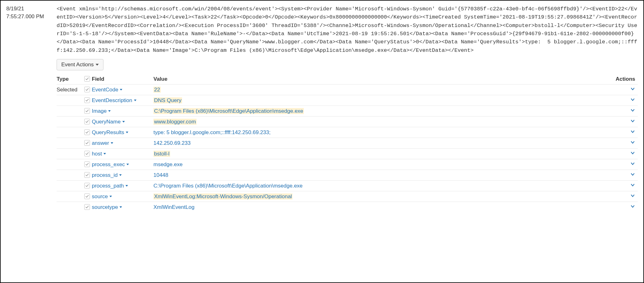 Image resolution: width=644 pixels, height=283 pixels. I want to click on field-value-link: XmlWinEventLog, so click(174, 207).